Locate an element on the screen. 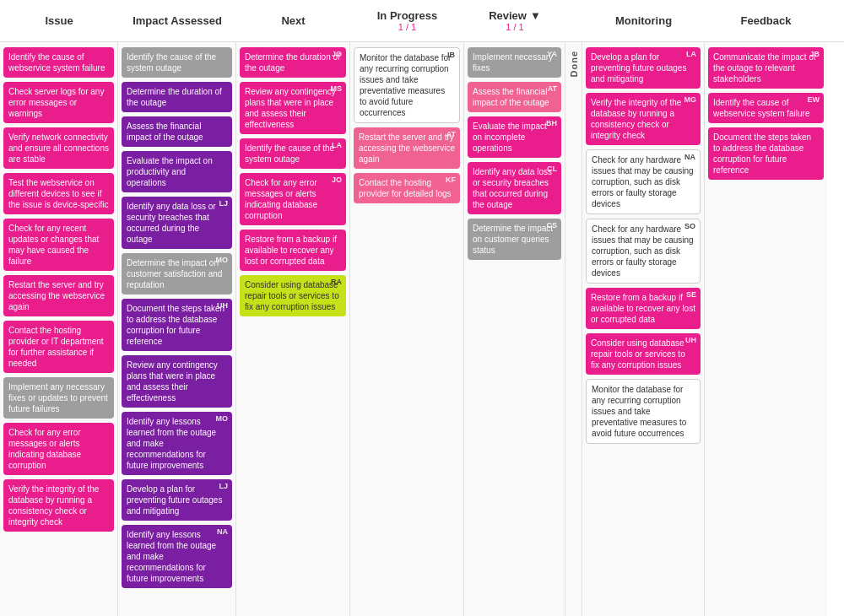  column-done: Done is located at coordinates (574, 329).